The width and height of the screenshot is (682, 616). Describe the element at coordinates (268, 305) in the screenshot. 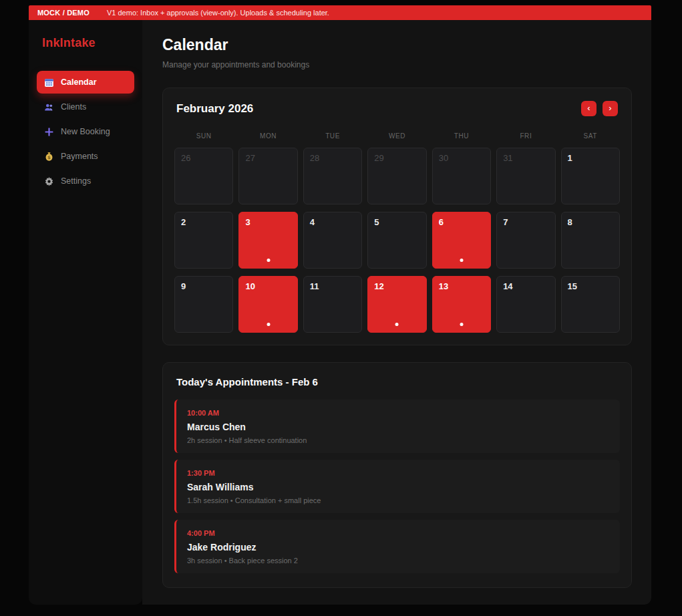

I see `calendar-day-cell: 10` at that location.